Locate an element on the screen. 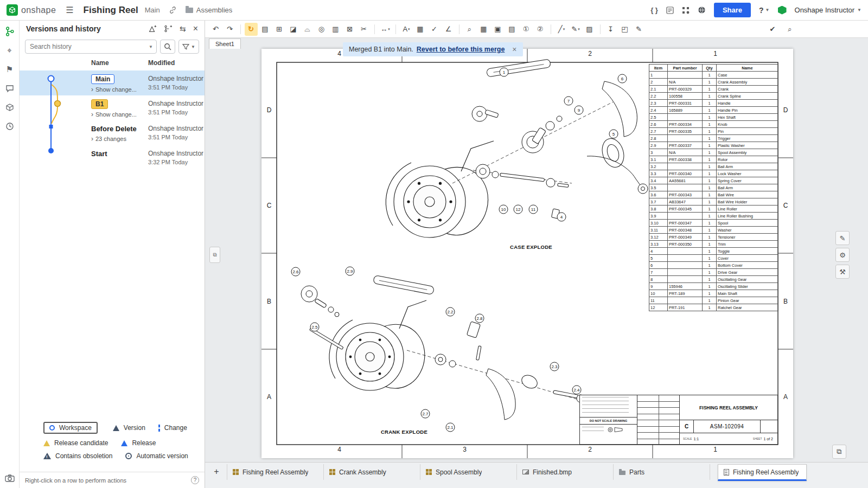  balloon: 2.9 is located at coordinates (350, 271).